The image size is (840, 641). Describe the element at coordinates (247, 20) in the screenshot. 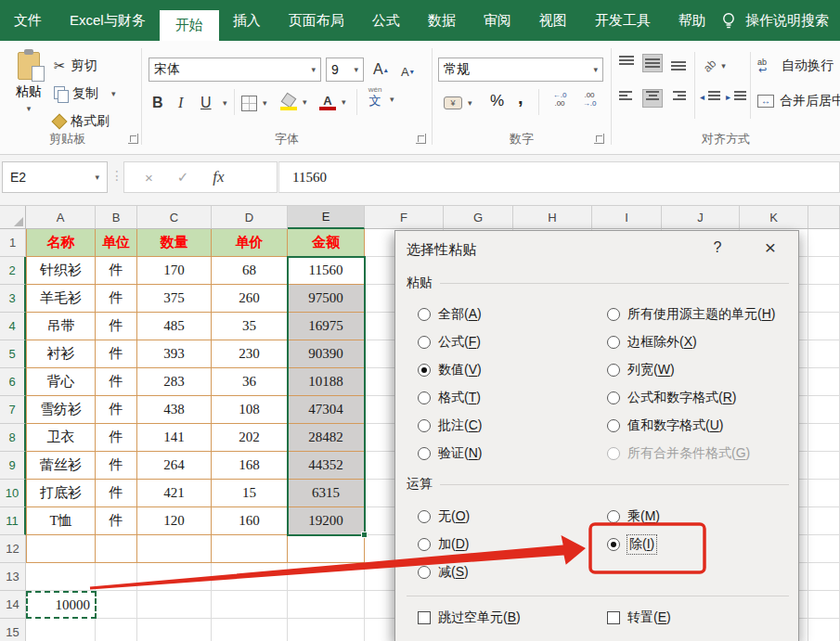

I see `ribbon-tab-插入: 插入` at that location.